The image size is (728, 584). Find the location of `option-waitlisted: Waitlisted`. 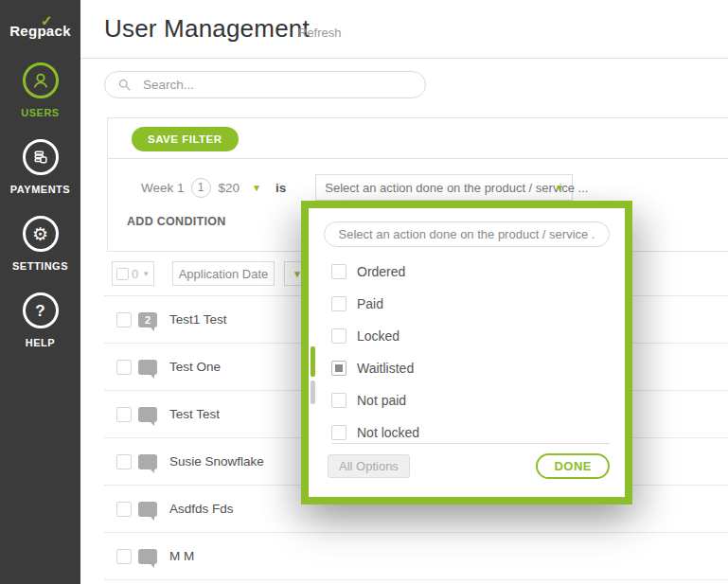

option-waitlisted: Waitlisted is located at coordinates (478, 368).